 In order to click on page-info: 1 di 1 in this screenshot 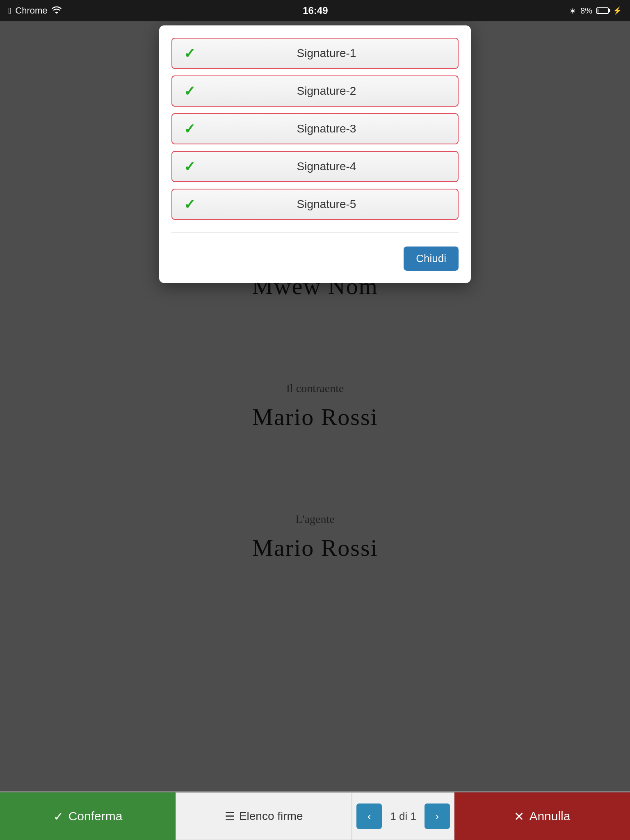, I will do `click(403, 816)`.